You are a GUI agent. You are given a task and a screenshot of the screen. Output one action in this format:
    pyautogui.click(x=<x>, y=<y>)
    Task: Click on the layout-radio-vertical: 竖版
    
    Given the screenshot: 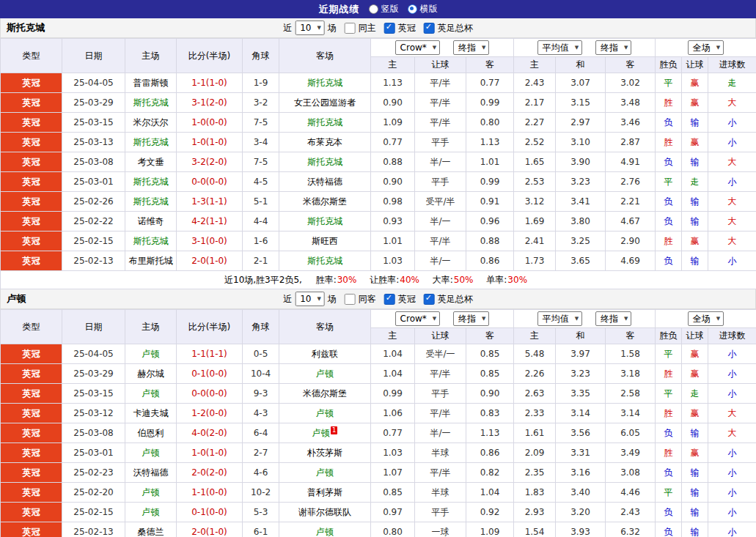 What is the action you would take?
    pyautogui.click(x=384, y=9)
    